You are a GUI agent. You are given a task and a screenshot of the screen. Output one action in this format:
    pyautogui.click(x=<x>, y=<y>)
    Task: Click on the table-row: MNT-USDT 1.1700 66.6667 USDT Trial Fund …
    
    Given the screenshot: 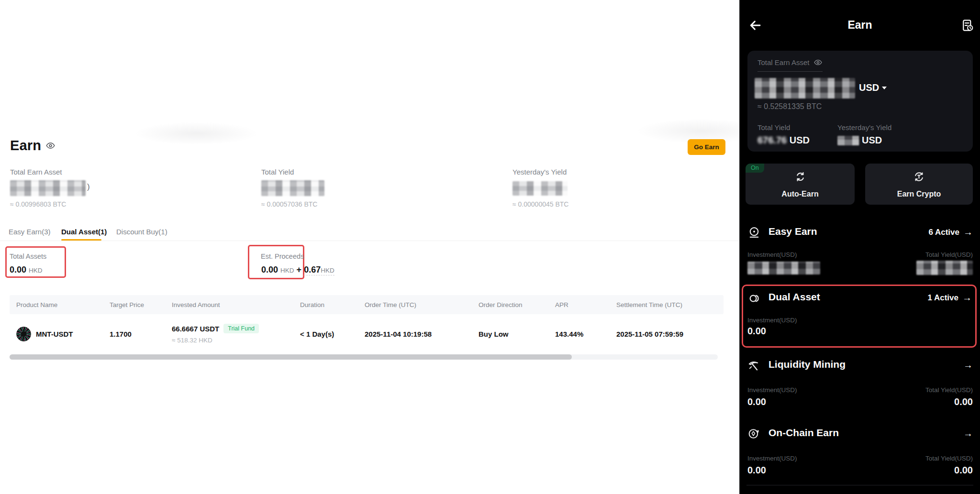 What is the action you would take?
    pyautogui.click(x=367, y=334)
    